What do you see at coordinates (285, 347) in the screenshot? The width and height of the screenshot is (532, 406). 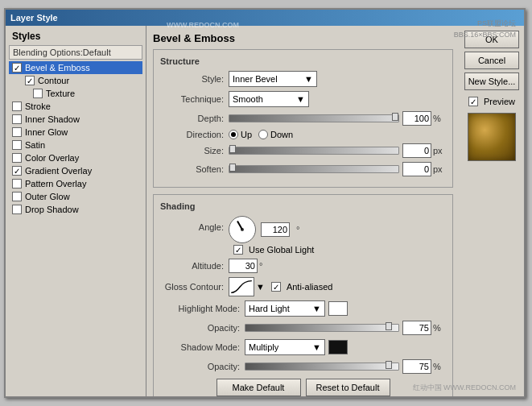 I see `shadow-mode-dropdown: Multiply ▼` at bounding box center [285, 347].